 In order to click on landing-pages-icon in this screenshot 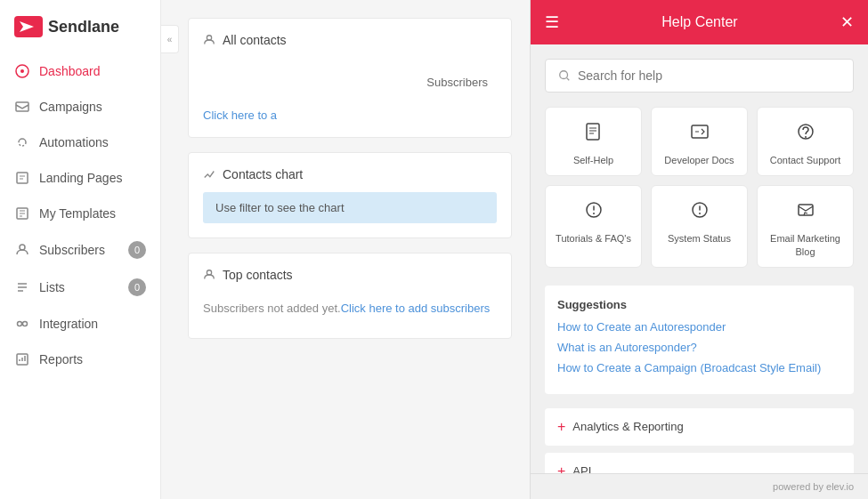, I will do `click(22, 178)`.